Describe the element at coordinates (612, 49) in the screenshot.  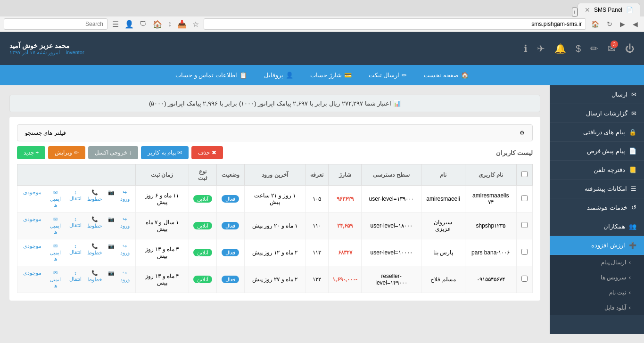
I see `messages-button: ✉ 3` at that location.